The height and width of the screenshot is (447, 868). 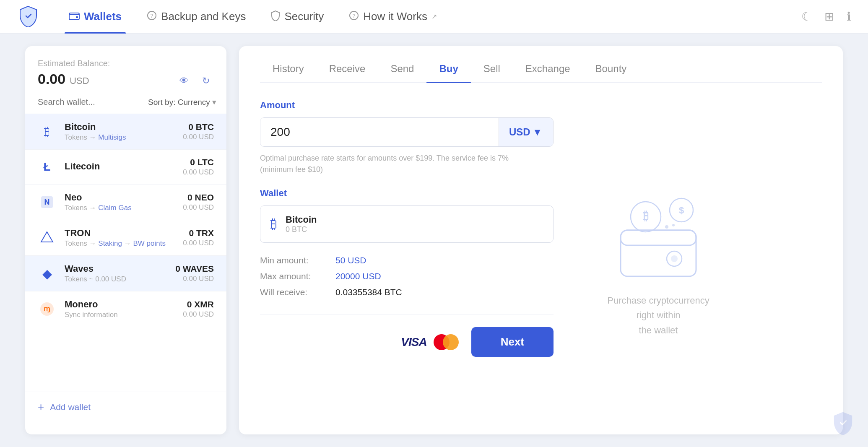 What do you see at coordinates (184, 81) in the screenshot?
I see `eye-icon: 👁` at bounding box center [184, 81].